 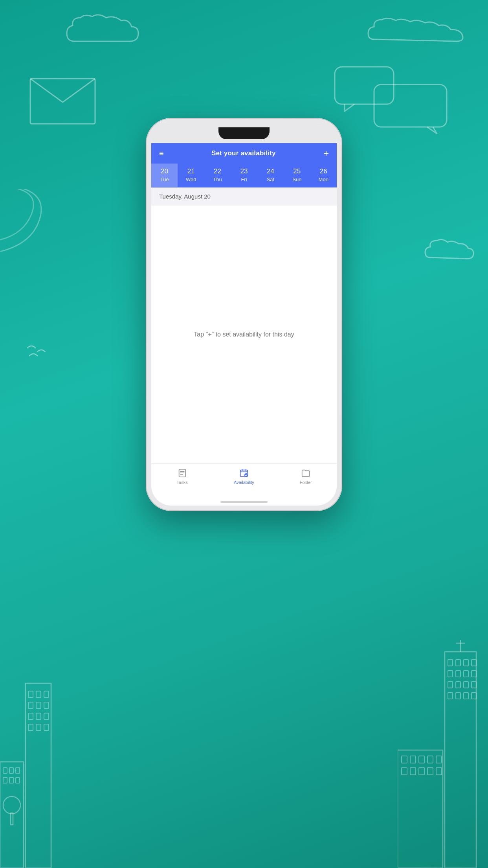 I want to click on calendar-day-name: Sun, so click(x=297, y=179).